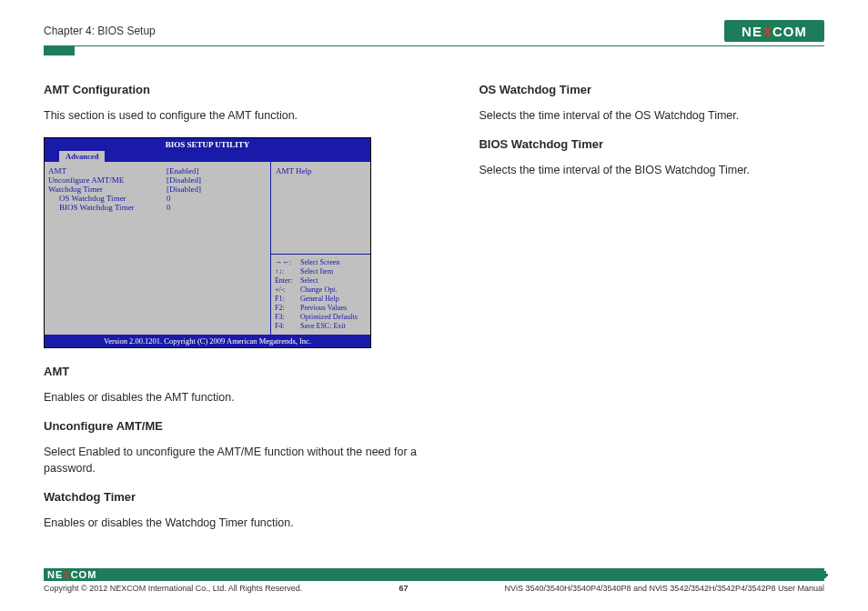 The width and height of the screenshot is (868, 611). What do you see at coordinates (651, 144) in the screenshot?
I see `section-bios-watchdog-heading: BIOS Watchdog Timer` at bounding box center [651, 144].